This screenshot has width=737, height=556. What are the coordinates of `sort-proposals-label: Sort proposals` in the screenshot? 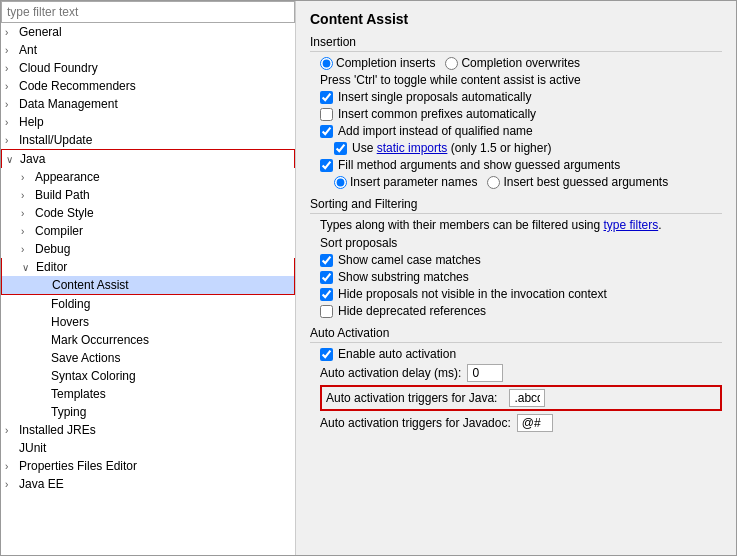 It's located at (521, 243).